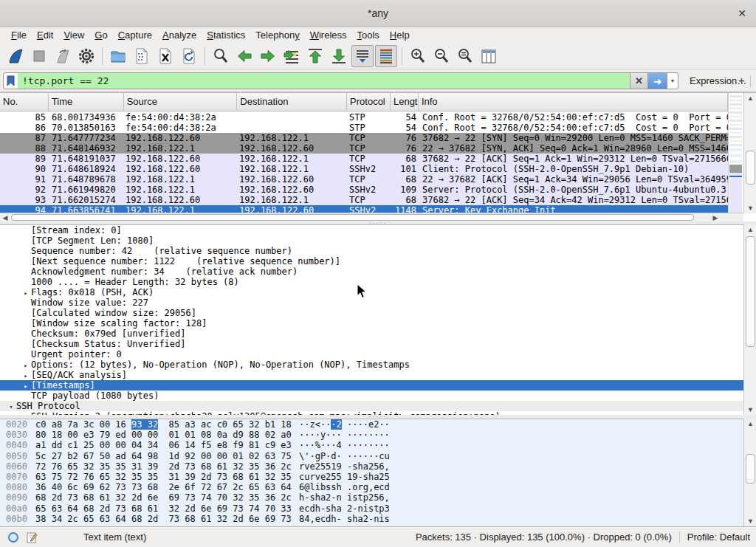  What do you see at coordinates (378, 424) in the screenshot?
I see `hex-row-0020: 0020c0 a8 7a 3c 00 16 93 32 85 a3 ac c0 …` at bounding box center [378, 424].